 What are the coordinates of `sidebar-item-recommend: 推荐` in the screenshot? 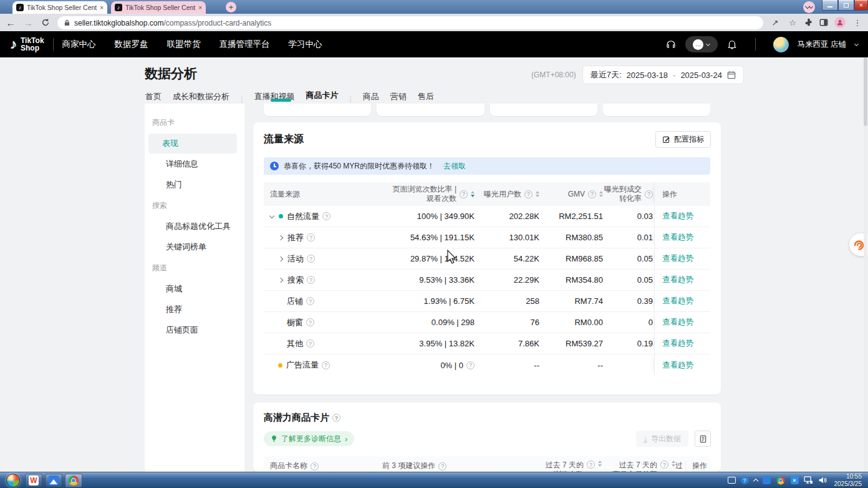 It's located at (193, 310).